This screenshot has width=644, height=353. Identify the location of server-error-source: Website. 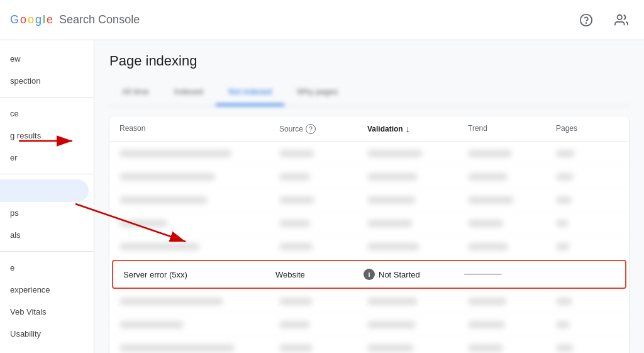
(319, 274).